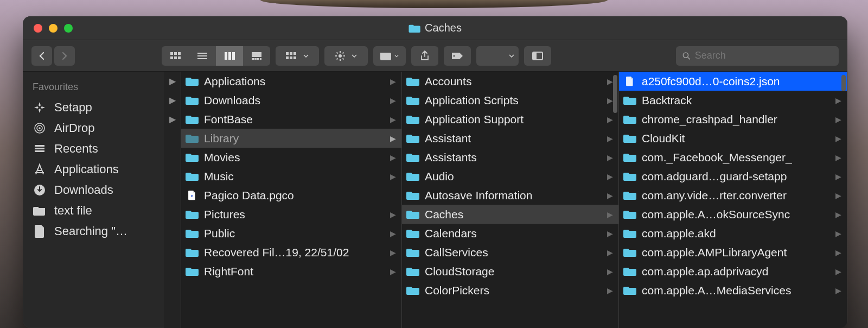 The image size is (868, 328). Describe the element at coordinates (510, 100) in the screenshot. I see `file-row: Application Scripts▶` at that location.